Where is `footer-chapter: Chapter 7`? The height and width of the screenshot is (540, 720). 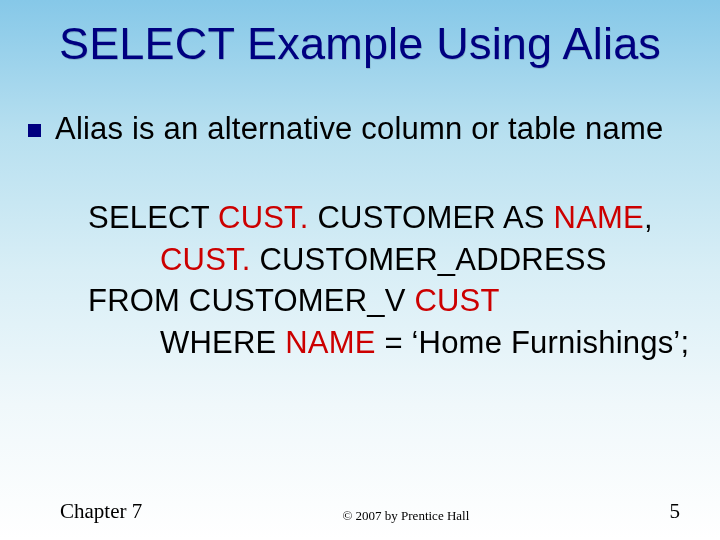
footer-chapter: Chapter 7 is located at coordinates (101, 512).